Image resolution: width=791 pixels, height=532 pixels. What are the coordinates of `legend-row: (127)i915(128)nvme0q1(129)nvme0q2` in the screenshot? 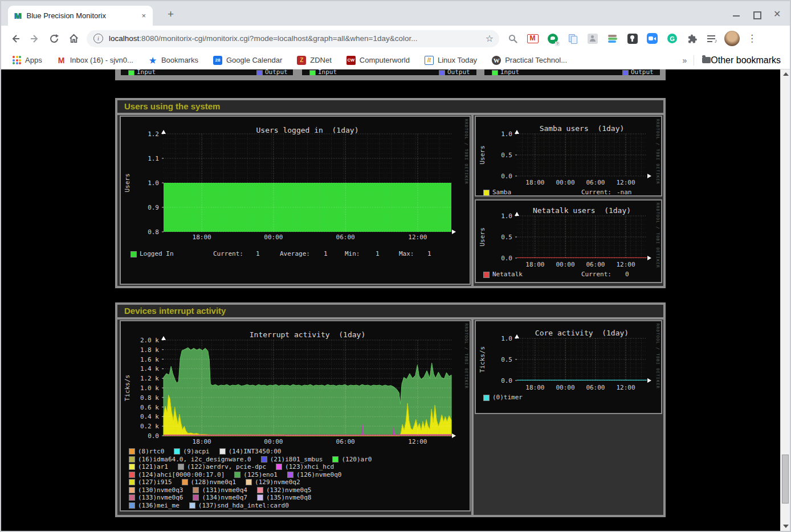 It's located at (255, 482).